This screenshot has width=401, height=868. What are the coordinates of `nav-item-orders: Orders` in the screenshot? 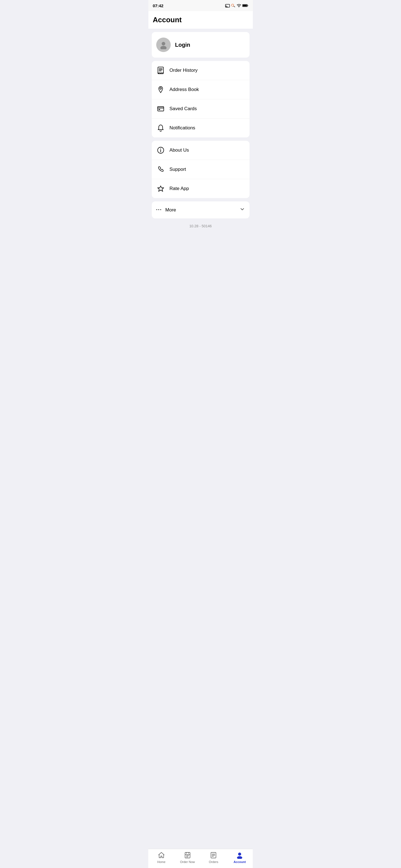 It's located at (213, 857).